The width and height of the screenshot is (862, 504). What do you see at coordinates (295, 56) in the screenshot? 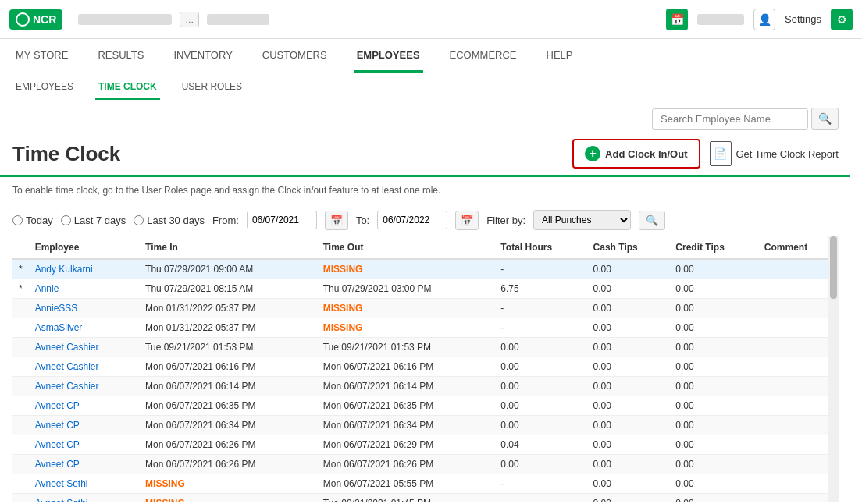
I see `nav-customers: CUSTOMERS` at bounding box center [295, 56].